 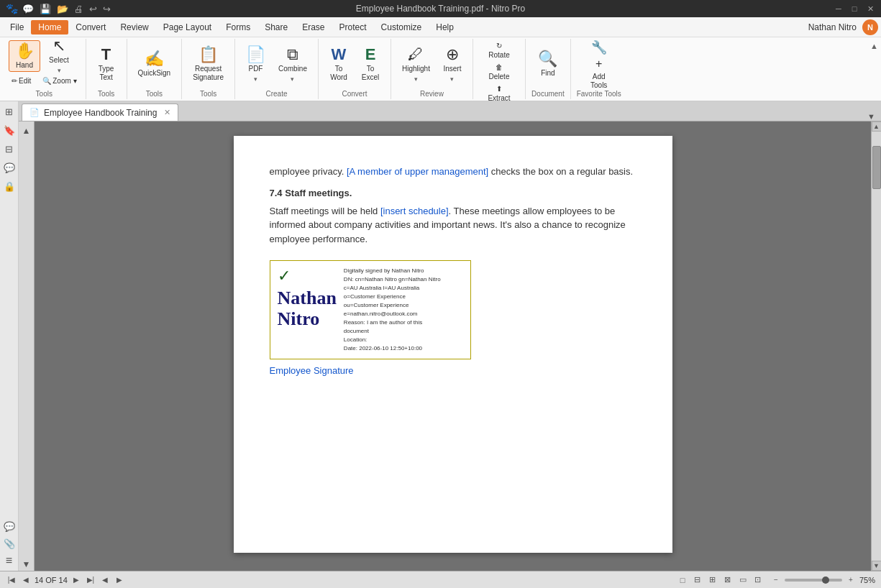 I want to click on doc-tab: 📄 Employee Handbook Training ✕, so click(x=100, y=112).